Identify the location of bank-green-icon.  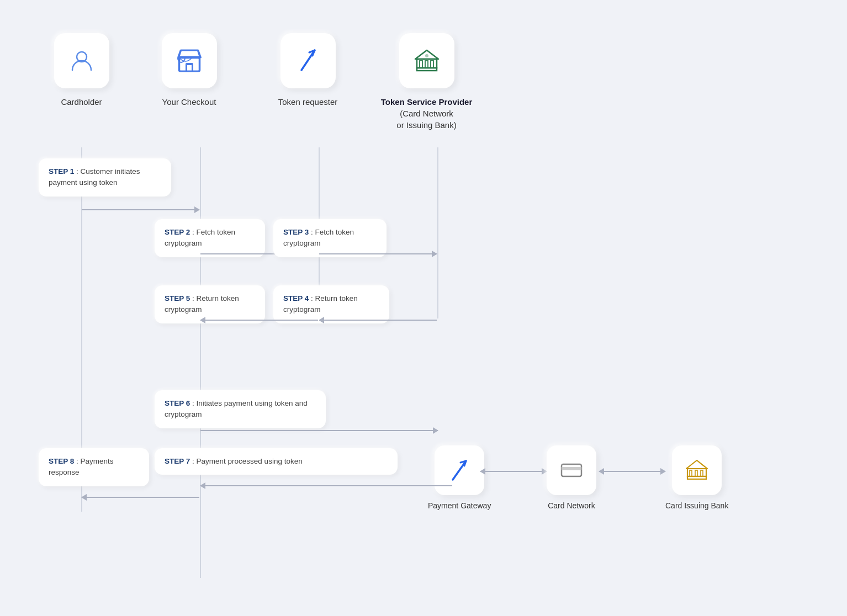
(427, 61).